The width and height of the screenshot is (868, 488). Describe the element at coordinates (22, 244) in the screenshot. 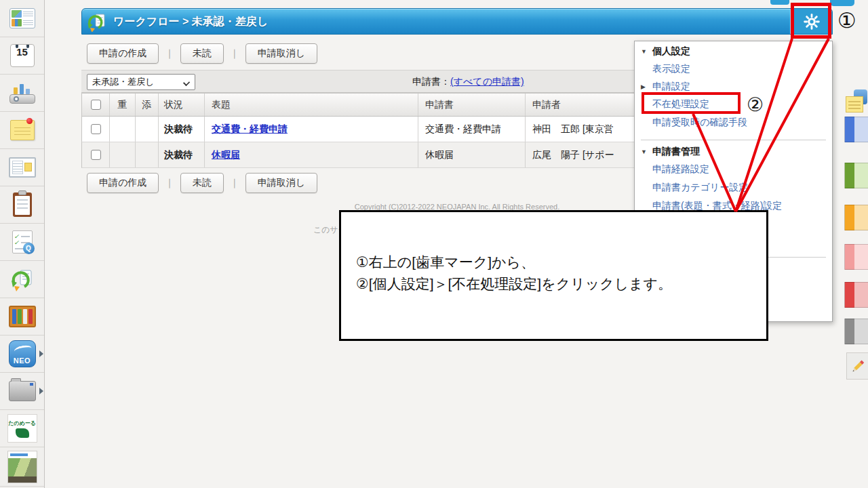

I see `app-sidebar: 15 ✓ ✓ Q` at that location.